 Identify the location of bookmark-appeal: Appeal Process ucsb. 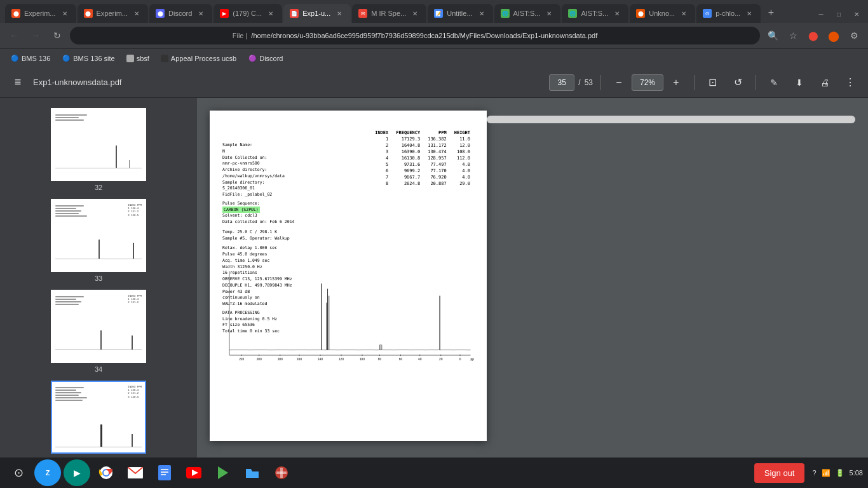
(198, 58).